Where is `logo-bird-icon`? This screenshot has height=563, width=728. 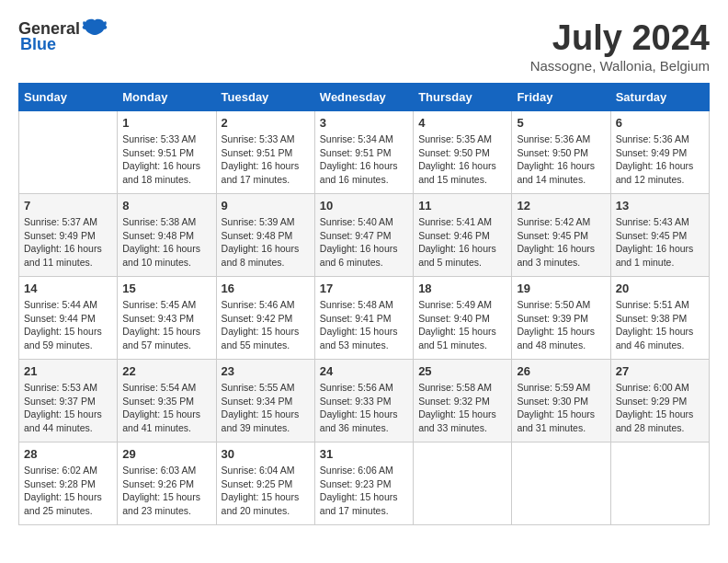
logo-bird-icon is located at coordinates (95, 29).